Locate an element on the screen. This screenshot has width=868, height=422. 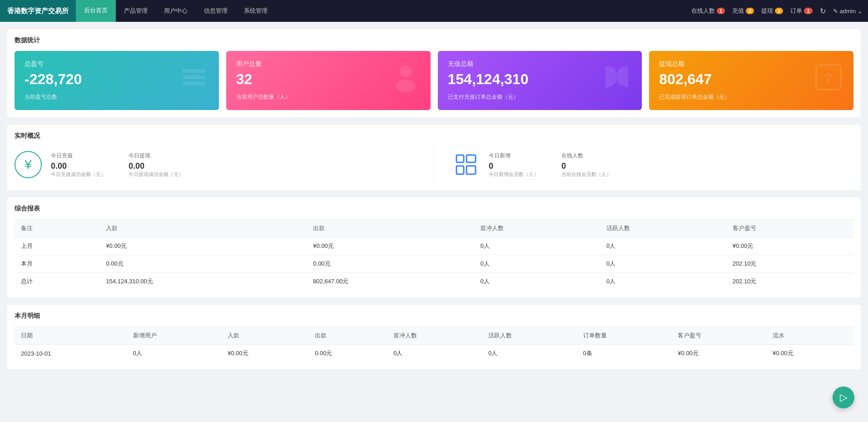
online-badge: 1 is located at coordinates (721, 11).